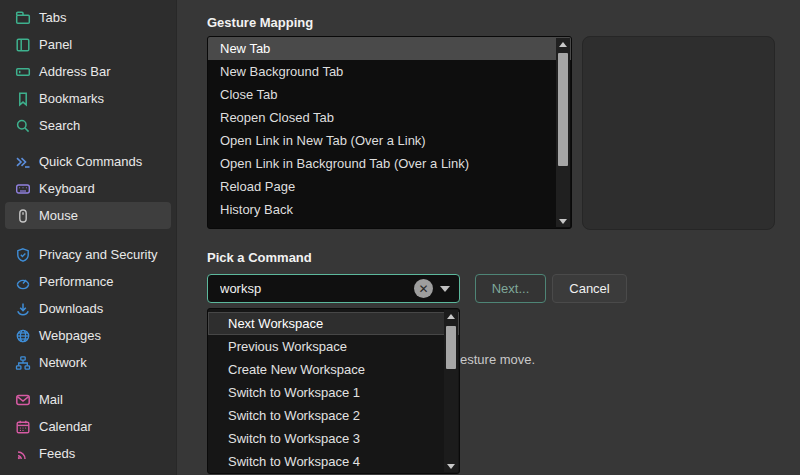 The width and height of the screenshot is (800, 475). Describe the element at coordinates (334, 392) in the screenshot. I see `dropdown-item: Switch to Workspace 1` at that location.